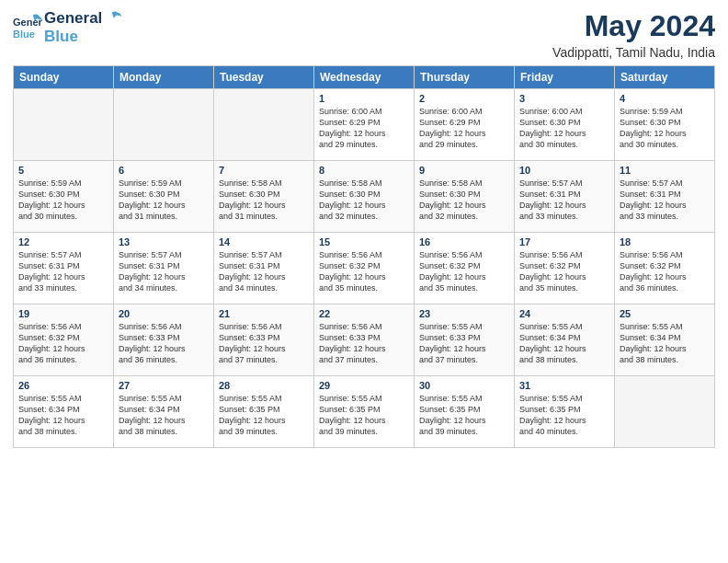  Describe the element at coordinates (464, 98) in the screenshot. I see `day-number: 2` at that location.